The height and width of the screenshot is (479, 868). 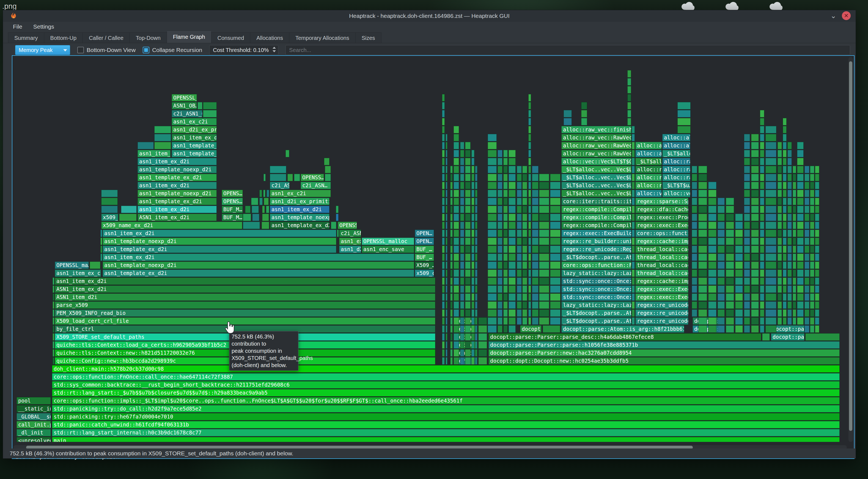 I want to click on flame-frame: asn1_item_ex_com, so click(x=78, y=273).